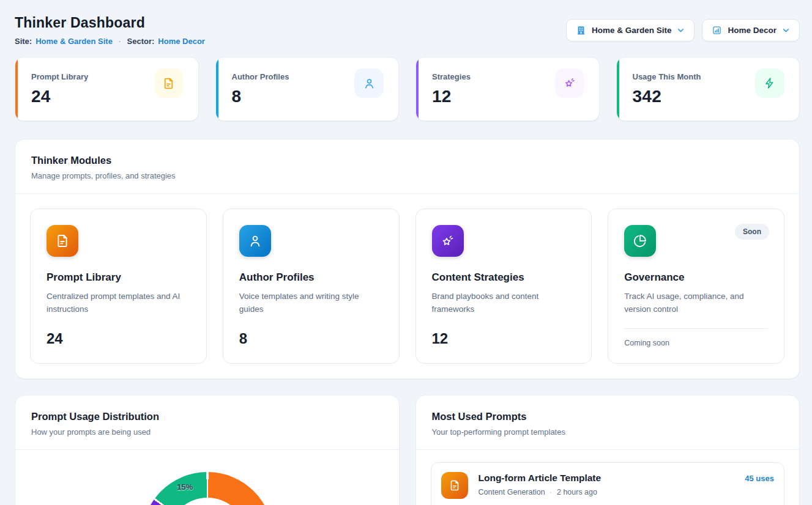 This screenshot has width=812, height=505. What do you see at coordinates (608, 422) in the screenshot?
I see `prompts-panel-header: Most Used Prompts Your top-performing pr…` at bounding box center [608, 422].